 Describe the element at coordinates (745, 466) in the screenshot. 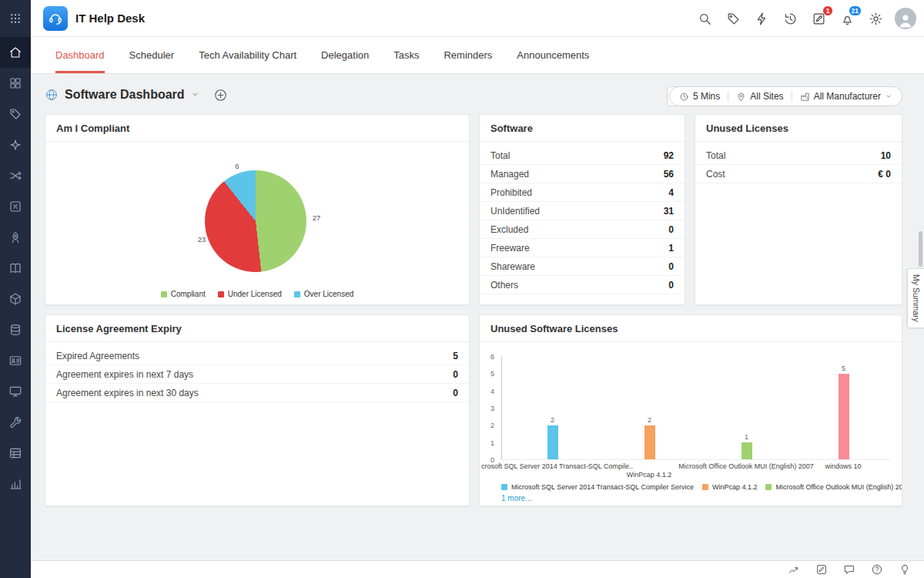

I see `x-axis-label: Microsoft Office Outlook MUI (English) 2…` at that location.